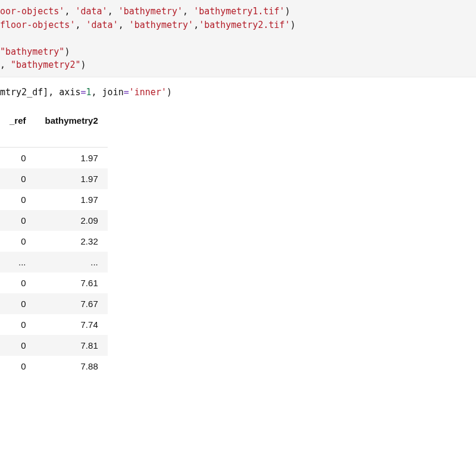  What do you see at coordinates (54, 303) in the screenshot?
I see `table-row: 07.67` at bounding box center [54, 303].